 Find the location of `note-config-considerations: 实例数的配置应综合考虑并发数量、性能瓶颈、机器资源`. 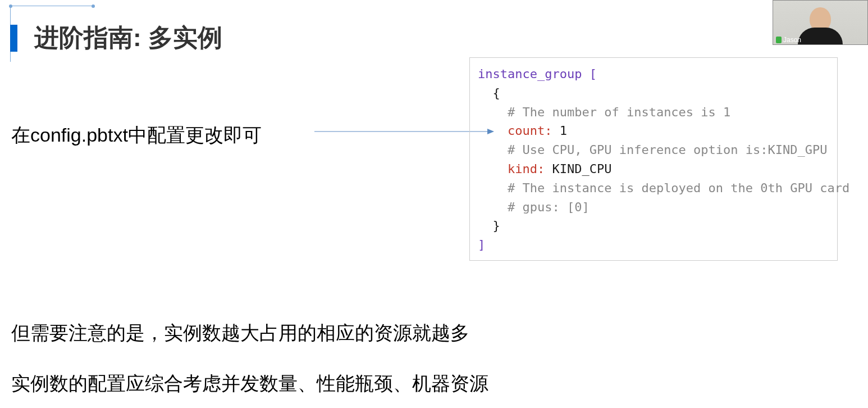

note-config-considerations: 实例数的配置应综合考虑并发数量、性能瓶颈、机器资源 is located at coordinates (250, 384).